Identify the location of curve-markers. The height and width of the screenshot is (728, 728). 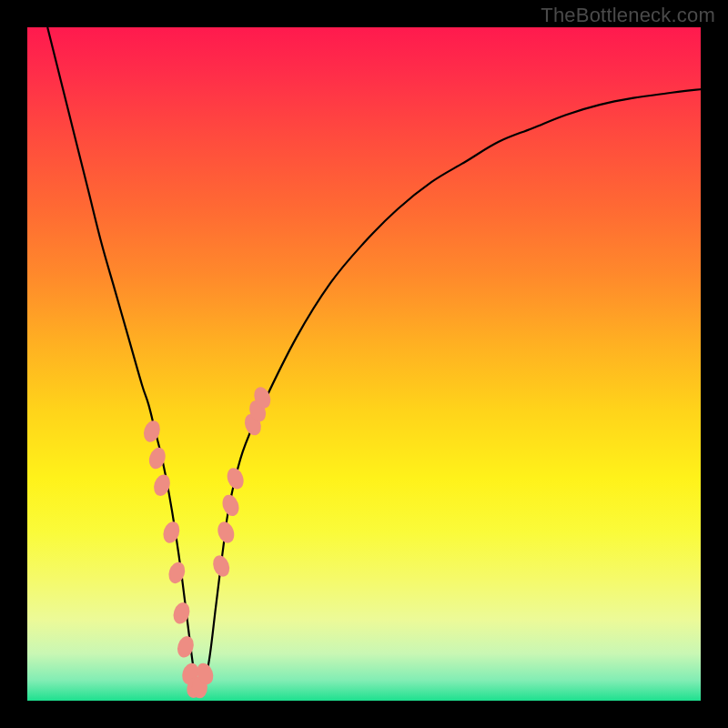
(207, 542).